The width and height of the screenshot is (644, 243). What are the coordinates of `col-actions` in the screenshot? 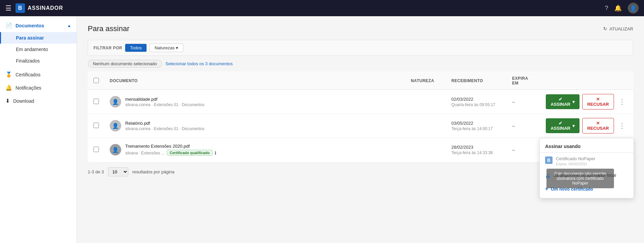 It's located at (587, 81).